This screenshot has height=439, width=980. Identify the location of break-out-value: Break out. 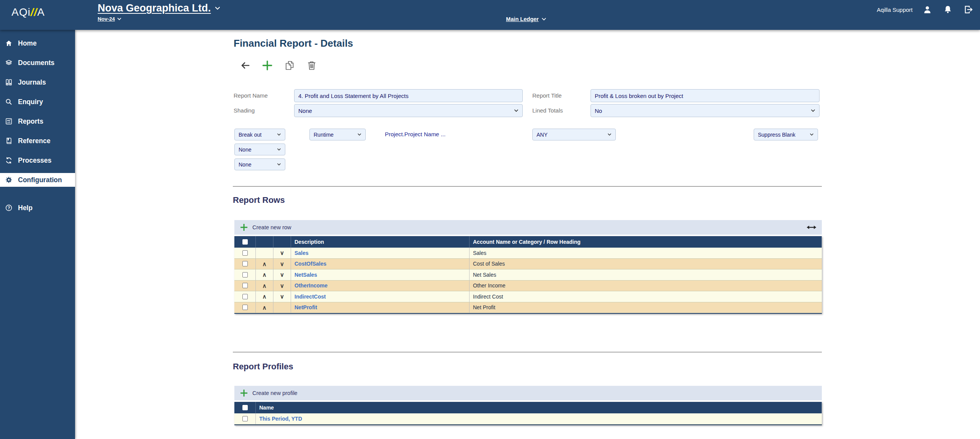
(258, 135).